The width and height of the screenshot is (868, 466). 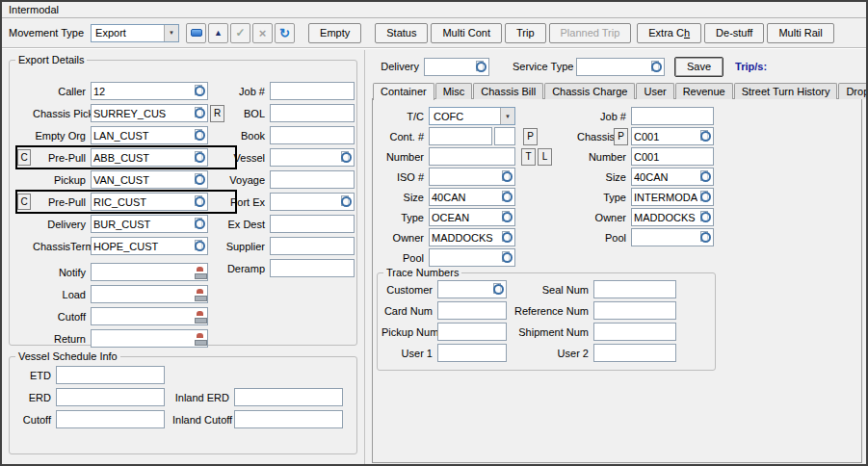 I want to click on port-ex-input, so click(x=305, y=202).